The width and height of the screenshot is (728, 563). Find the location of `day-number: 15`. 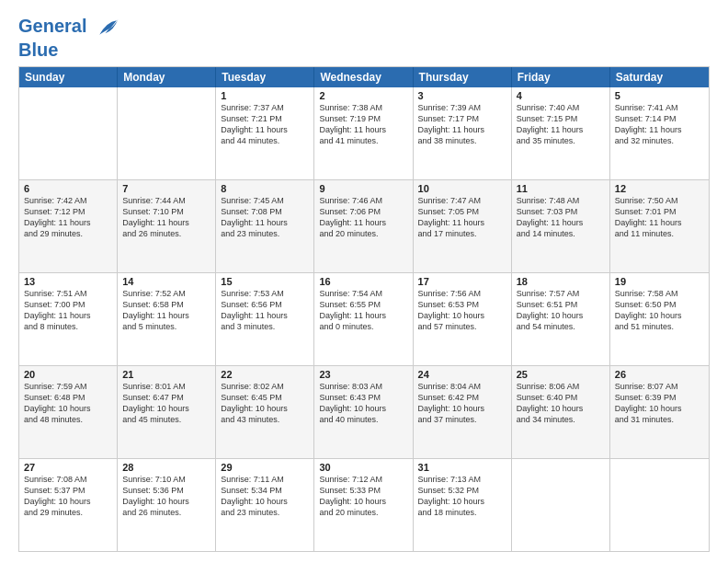

day-number: 15 is located at coordinates (265, 282).